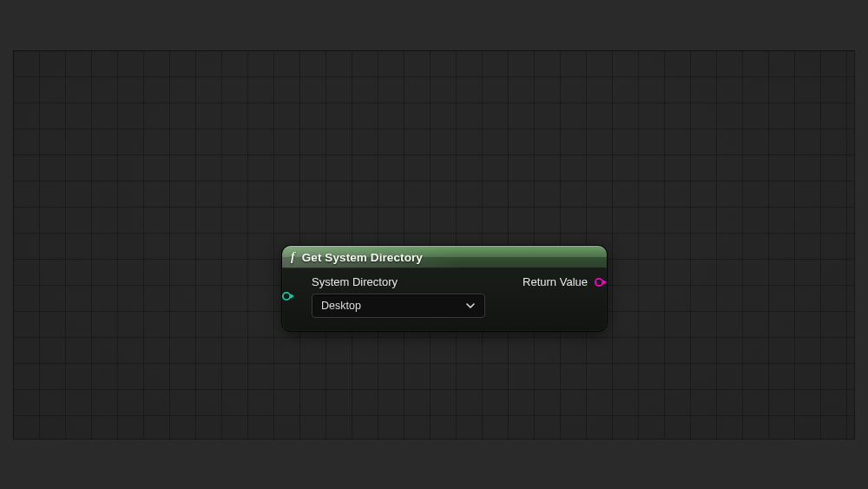 This screenshot has height=489, width=868. I want to click on output-block: Return Value, so click(556, 281).